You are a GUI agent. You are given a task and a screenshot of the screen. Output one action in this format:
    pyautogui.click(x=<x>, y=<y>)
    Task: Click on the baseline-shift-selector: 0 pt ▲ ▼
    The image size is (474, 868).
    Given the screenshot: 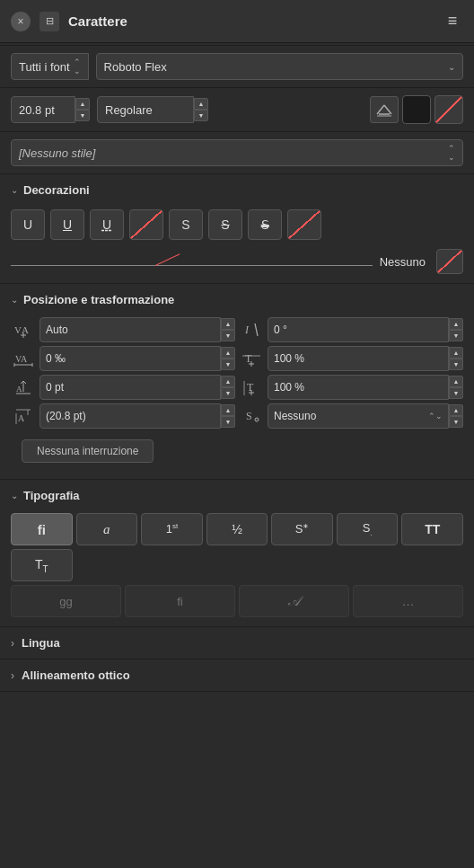 What is the action you would take?
    pyautogui.click(x=137, y=387)
    